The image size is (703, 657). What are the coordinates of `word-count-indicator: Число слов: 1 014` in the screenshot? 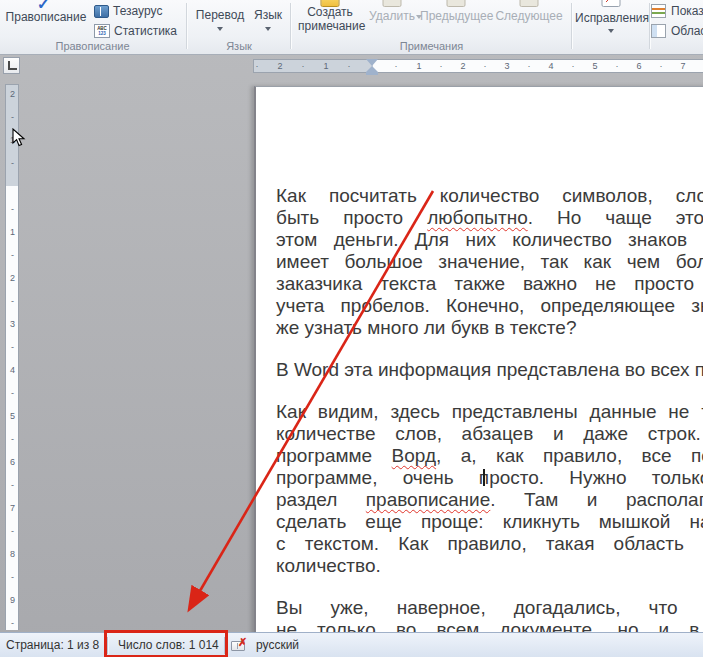 It's located at (168, 645).